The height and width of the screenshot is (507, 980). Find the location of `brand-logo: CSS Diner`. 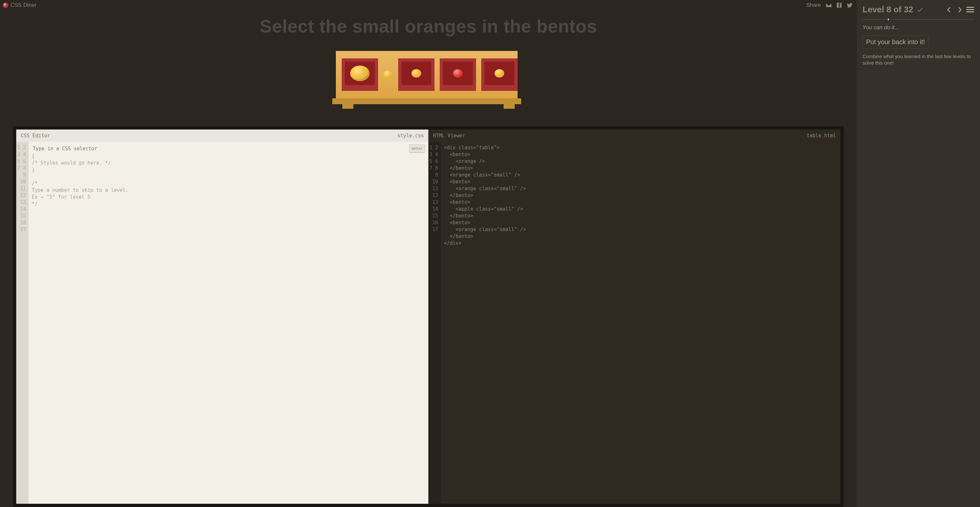

brand-logo: CSS Diner is located at coordinates (20, 5).